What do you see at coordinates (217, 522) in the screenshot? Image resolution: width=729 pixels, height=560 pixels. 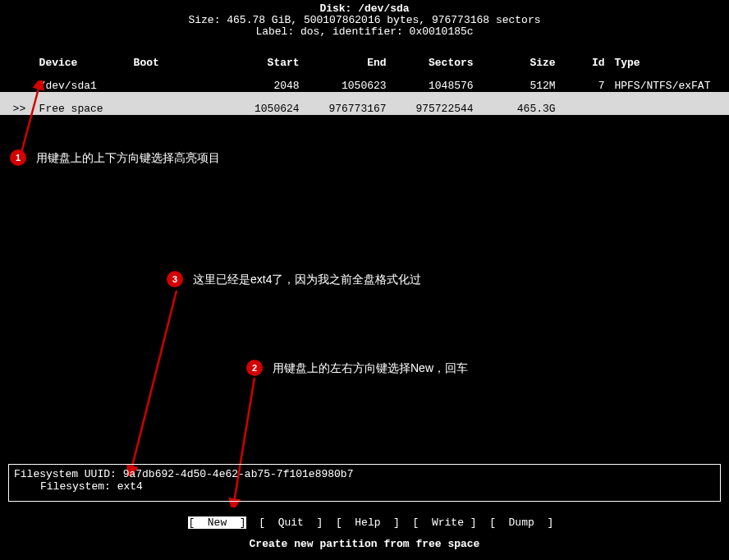 I see `menu-new: [ New ]` at bounding box center [217, 522].